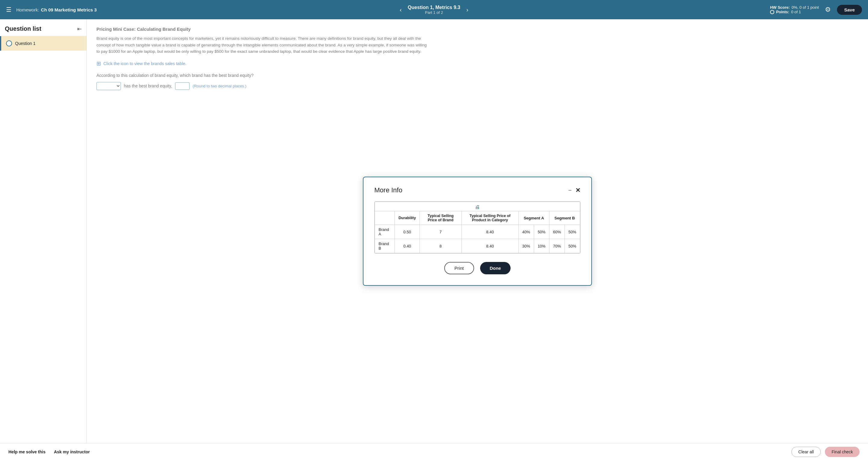 The height and width of the screenshot is (460, 868). Describe the element at coordinates (407, 232) in the screenshot. I see `cell-durability-a: 0.50` at that location.